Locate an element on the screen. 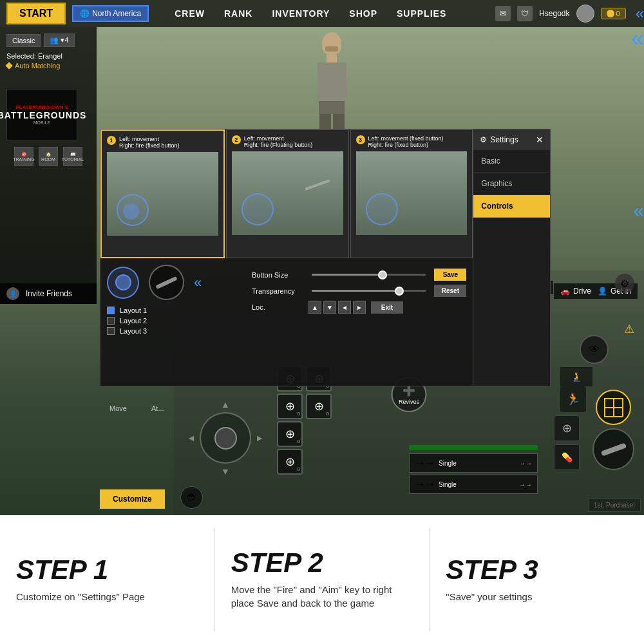 The height and width of the screenshot is (644, 644). item-slot-1: ⊕ is located at coordinates (567, 428).